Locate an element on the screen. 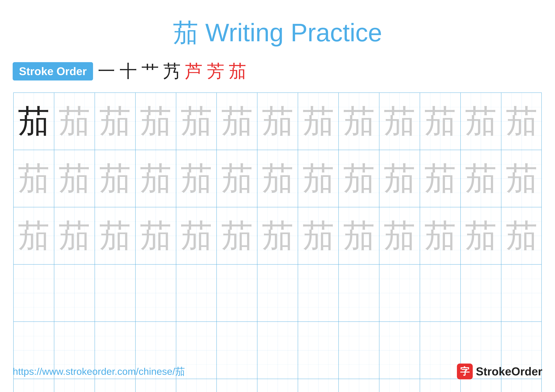  stroke-1: 一 is located at coordinates (106, 71).